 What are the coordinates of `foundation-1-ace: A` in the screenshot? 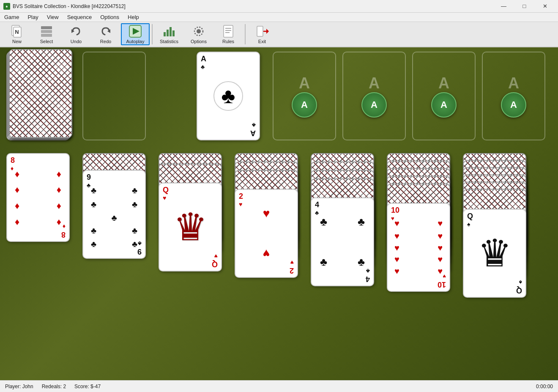 It's located at (304, 105).